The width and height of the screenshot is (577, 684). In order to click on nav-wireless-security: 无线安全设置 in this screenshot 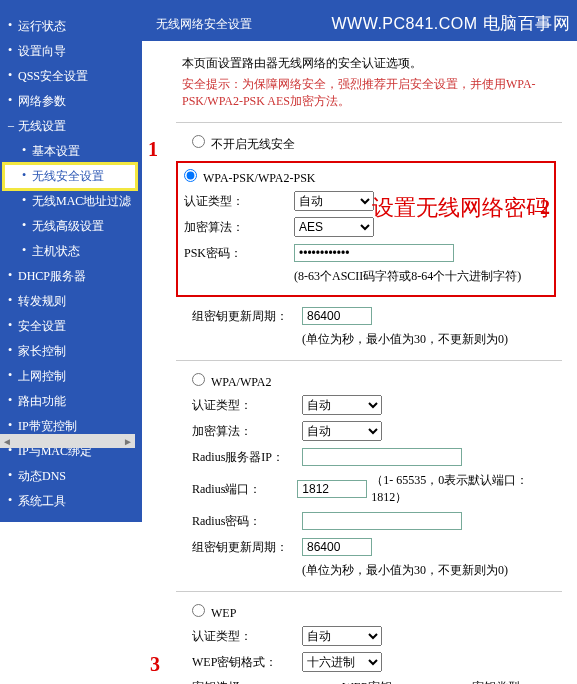, I will do `click(70, 176)`.